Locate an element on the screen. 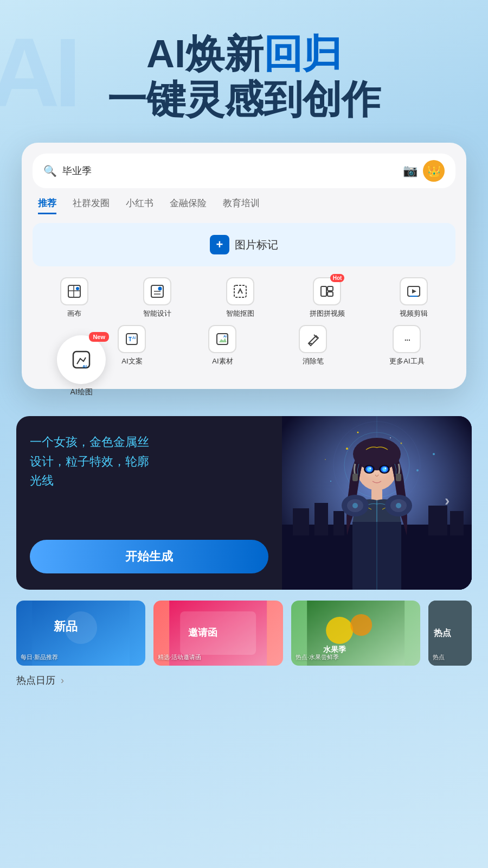 The width and height of the screenshot is (488, 868). smart-design-icon is located at coordinates (157, 291).